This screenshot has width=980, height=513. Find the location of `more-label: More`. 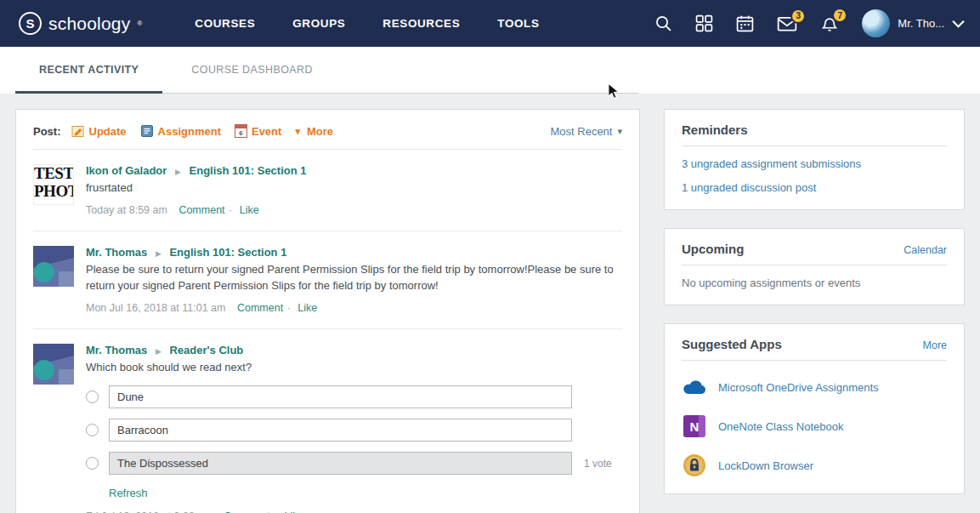

more-label: More is located at coordinates (320, 131).